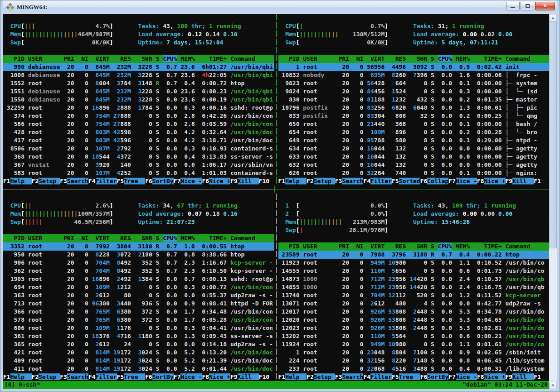 This screenshot has width=560, height=392. I want to click on process-row: 1903 root 20 0 16896 2492 1384 S 0.0 0.7…, so click(139, 279).